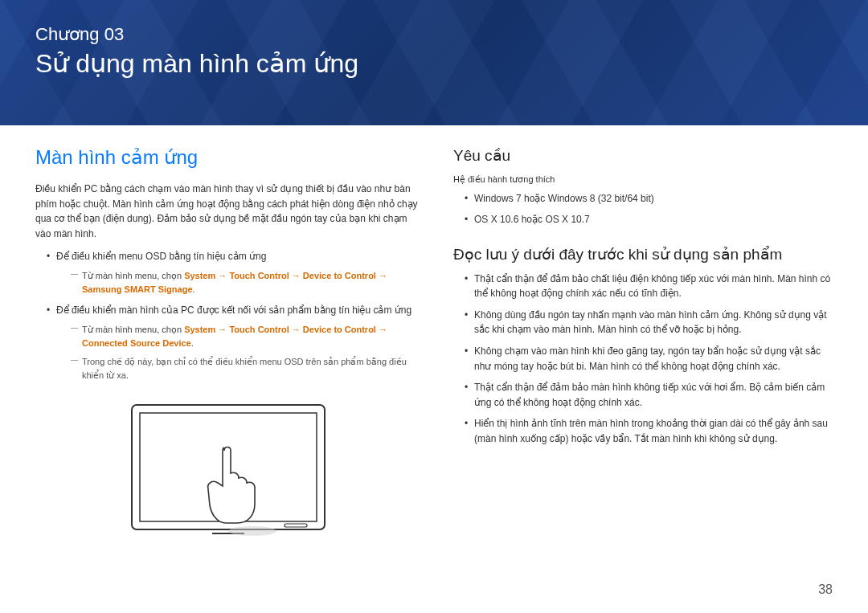 The image size is (868, 613). Describe the element at coordinates (532, 219) in the screenshot. I see `os-item: OS X 10.6 hoặc OS X 10.7` at that location.